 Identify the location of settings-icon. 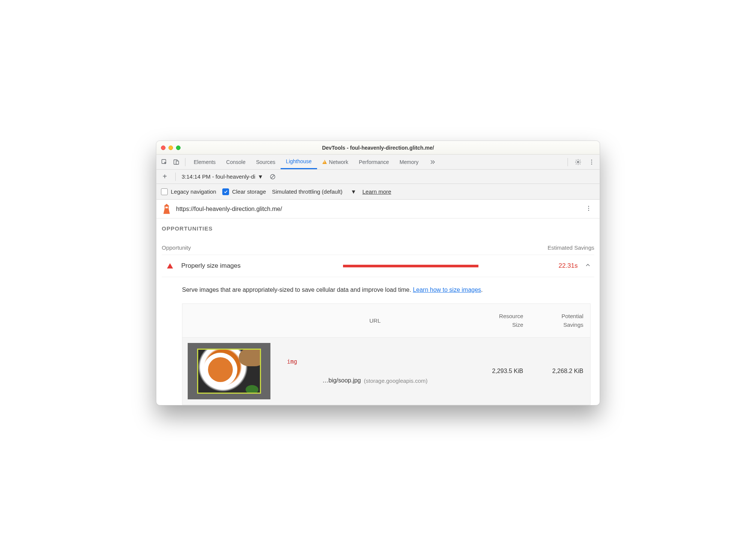
(578, 162).